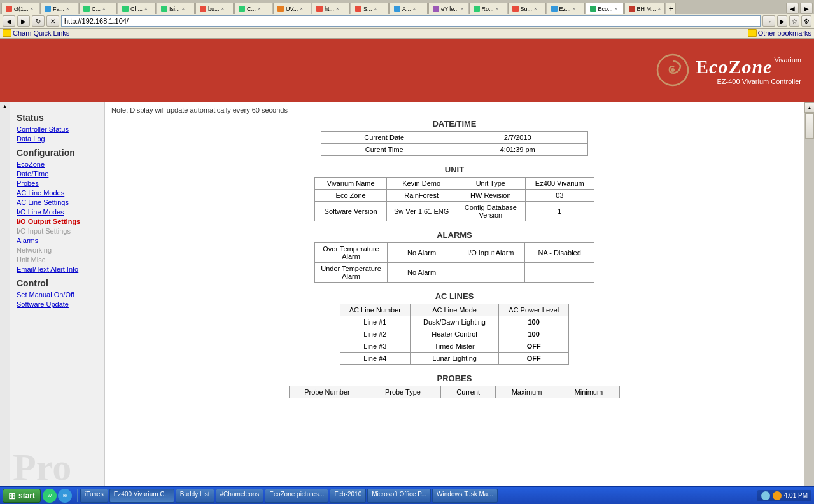 This screenshot has width=814, height=504. Describe the element at coordinates (782, 21) in the screenshot. I see `nav-btn-1: ▶` at that location.